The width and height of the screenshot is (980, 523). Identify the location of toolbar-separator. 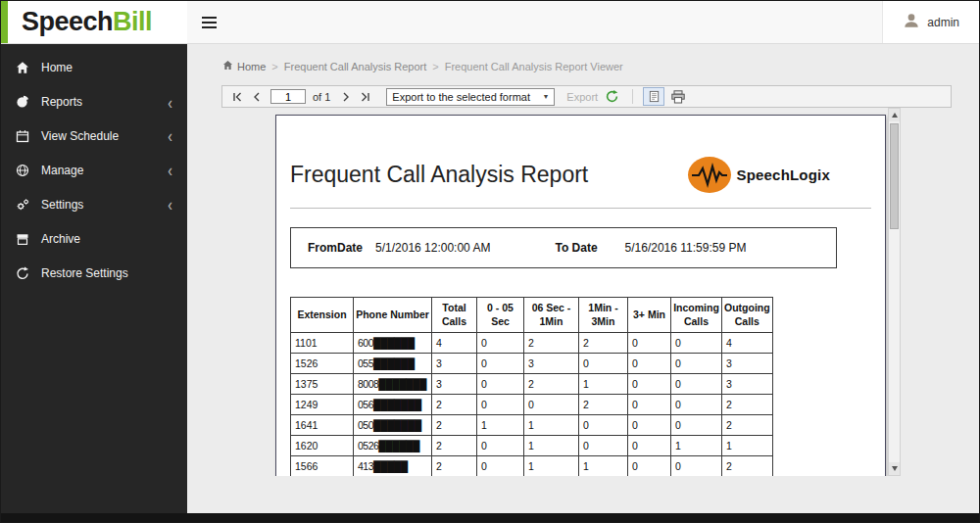
(633, 96).